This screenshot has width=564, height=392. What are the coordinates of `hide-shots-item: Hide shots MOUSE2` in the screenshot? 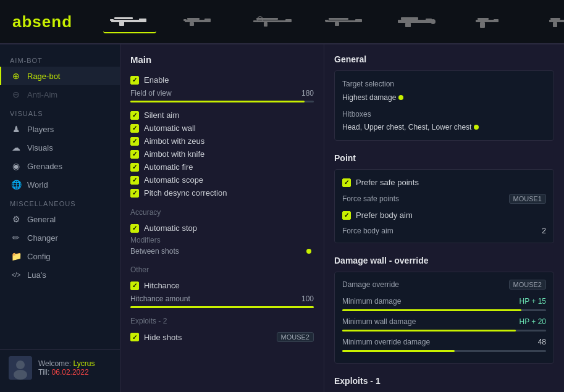 It's located at (222, 337).